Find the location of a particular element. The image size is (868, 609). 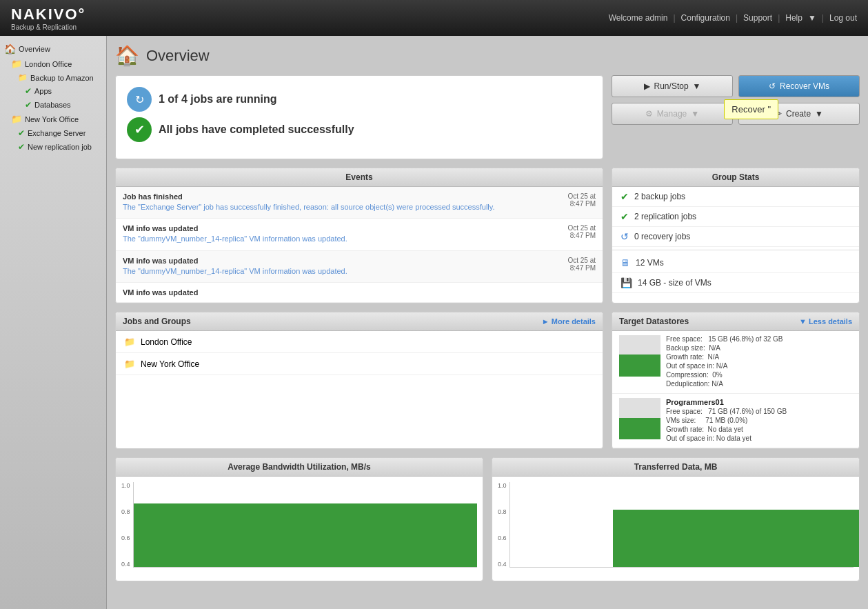

running-icon: ↻ is located at coordinates (139, 99).